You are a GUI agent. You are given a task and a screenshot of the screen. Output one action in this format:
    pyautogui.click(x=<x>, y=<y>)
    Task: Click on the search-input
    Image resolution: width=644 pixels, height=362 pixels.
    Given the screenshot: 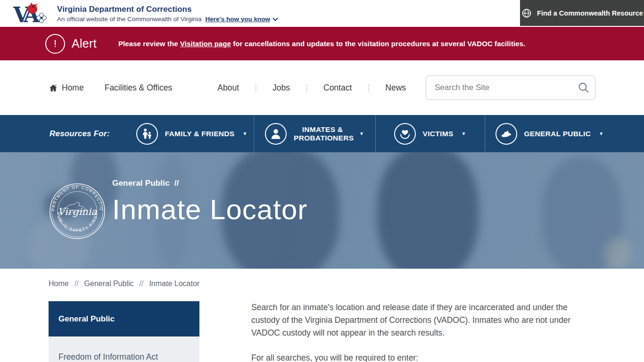 What is the action you would take?
    pyautogui.click(x=511, y=88)
    